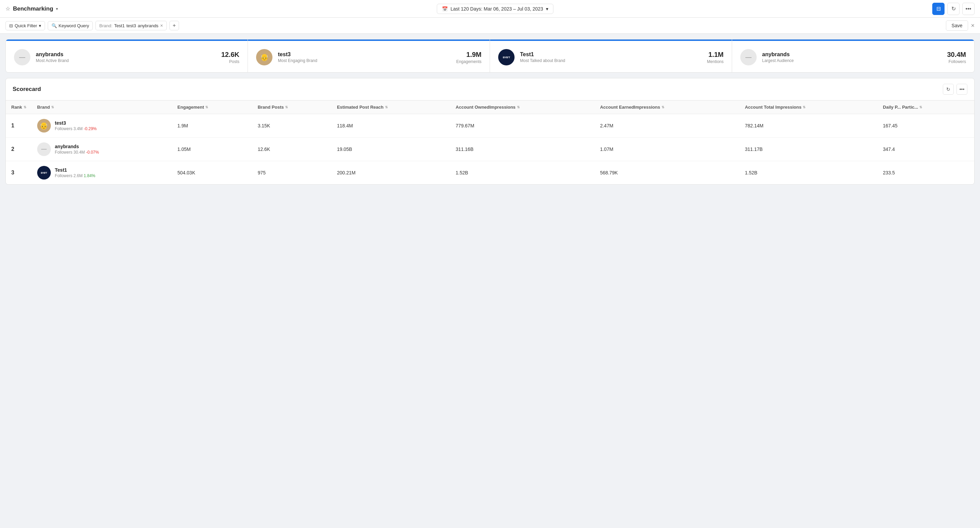 The width and height of the screenshot is (980, 528). I want to click on brand-change: -0.07%, so click(92, 152).